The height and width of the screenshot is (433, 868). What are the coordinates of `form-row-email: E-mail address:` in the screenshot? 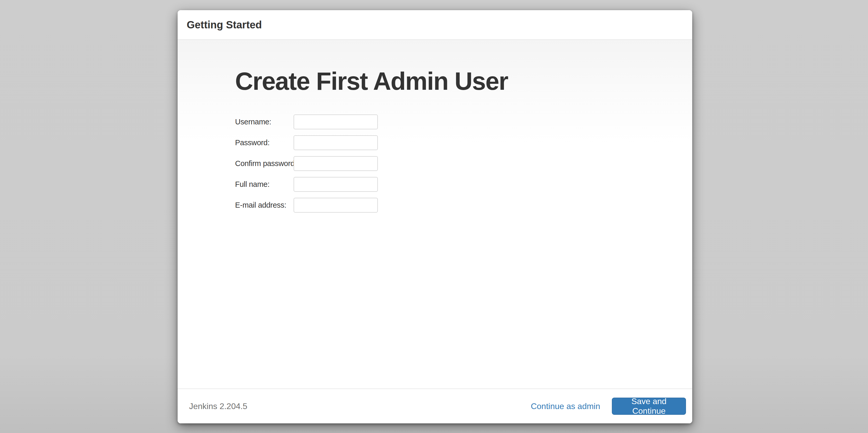 It's located at (464, 205).